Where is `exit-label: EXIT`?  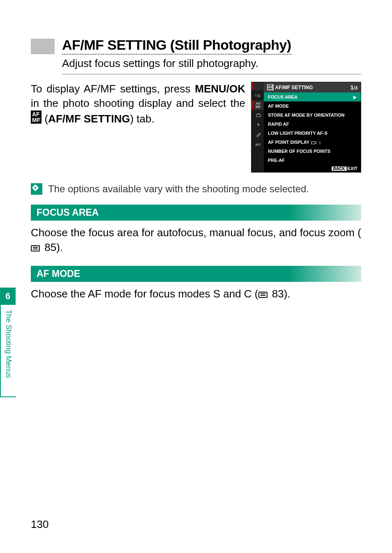
exit-label: EXIT is located at coordinates (353, 168).